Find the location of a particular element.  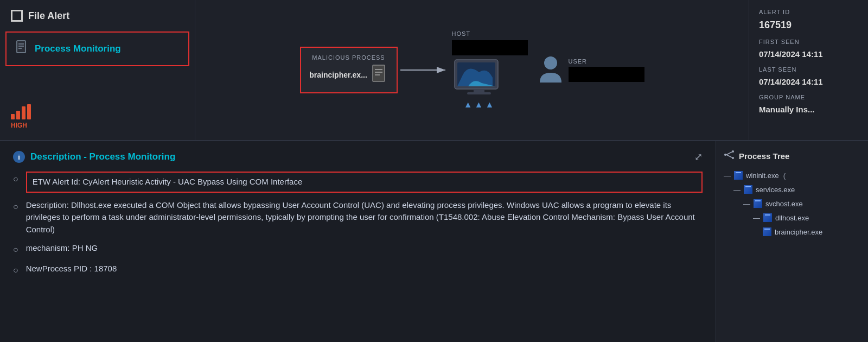

description-item-1: ○ ETW Alert Id: CyAlert Heuristic Activi… is located at coordinates (358, 182).